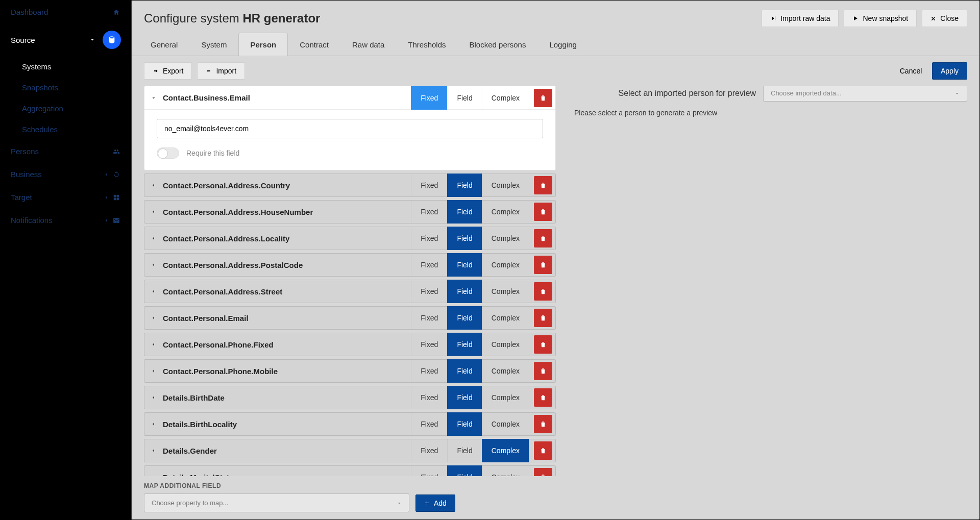 This screenshot has width=980, height=520. What do you see at coordinates (350, 344) in the screenshot?
I see `field-row: Contact.Personal.Phone.FixedFixedFieldCo…` at bounding box center [350, 344].